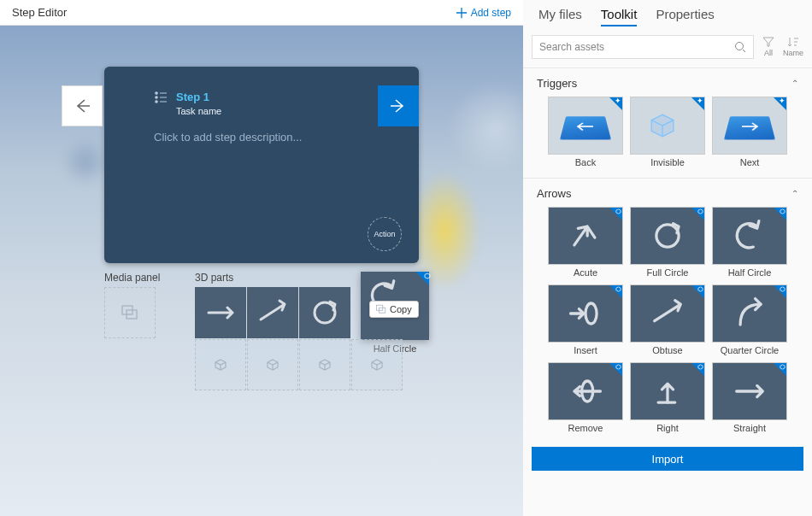 This screenshot has width=812, height=516. I want to click on add-step-label: Add step, so click(491, 13).